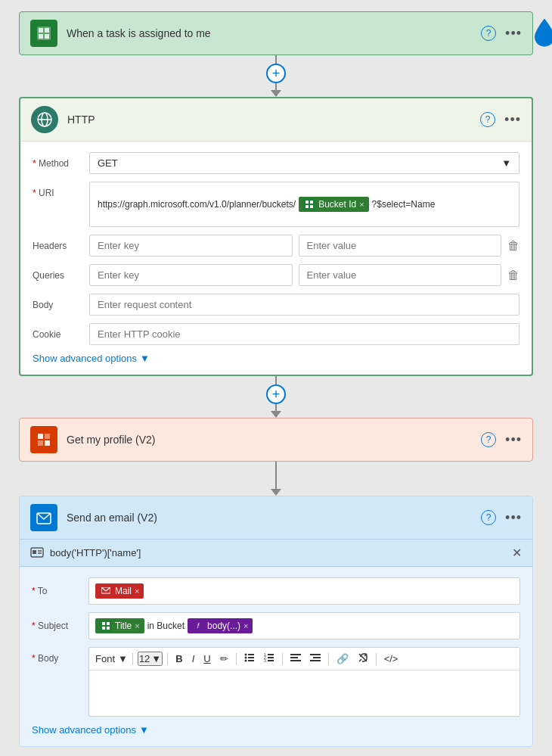 This screenshot has height=756, width=552. Describe the element at coordinates (517, 552) in the screenshot. I see `notification-close-icon: ✕` at that location.